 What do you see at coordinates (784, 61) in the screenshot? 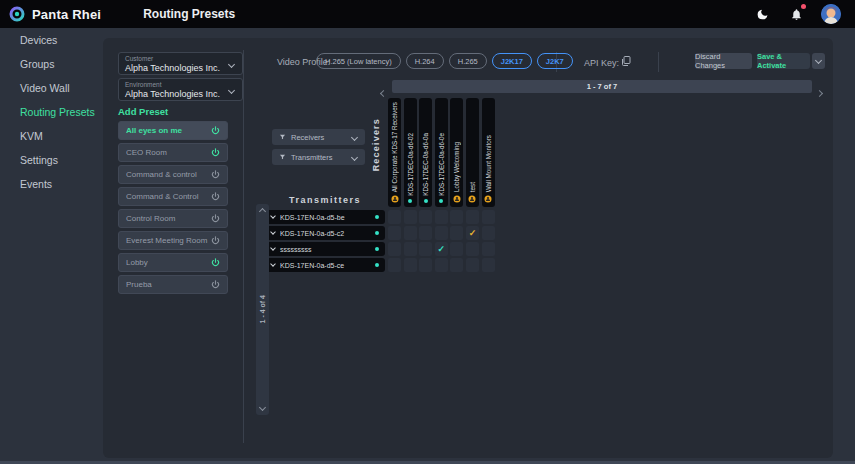
I see `save-activate-button: Save & Activate` at bounding box center [784, 61].